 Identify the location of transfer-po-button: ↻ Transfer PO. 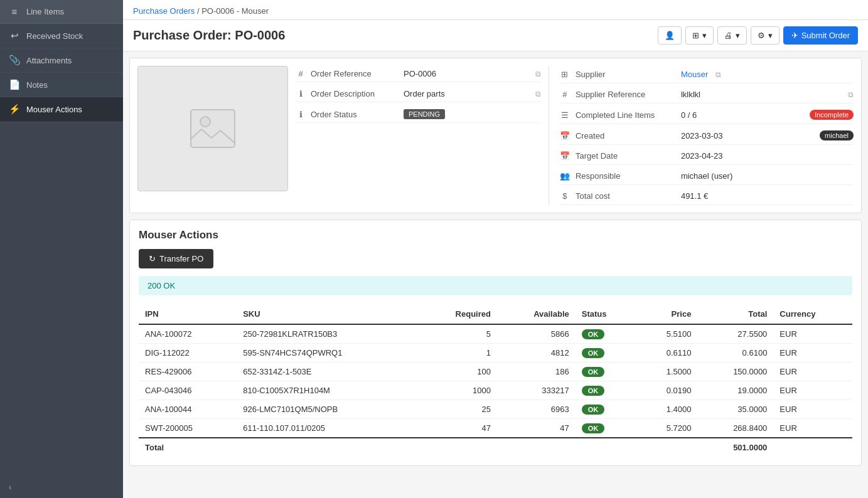
(176, 258).